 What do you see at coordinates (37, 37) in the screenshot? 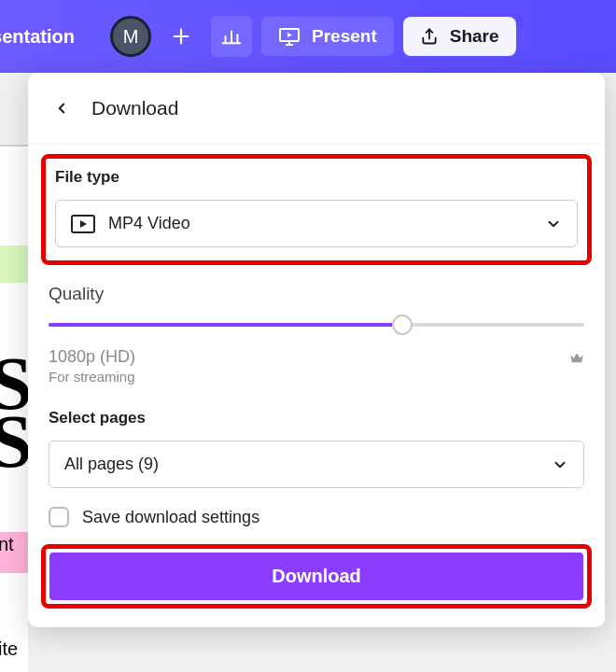
I see `design-title: esentation` at bounding box center [37, 37].